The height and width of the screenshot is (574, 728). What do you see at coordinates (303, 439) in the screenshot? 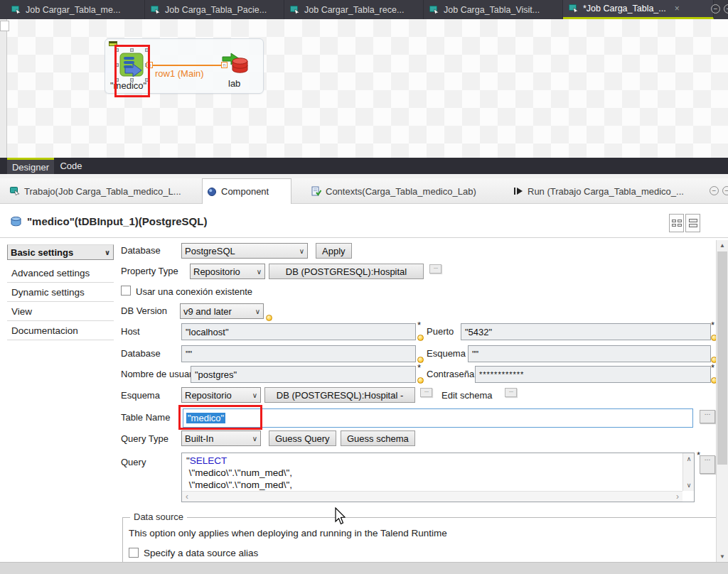
I see `guess-query-label: Guess Query` at bounding box center [303, 439].